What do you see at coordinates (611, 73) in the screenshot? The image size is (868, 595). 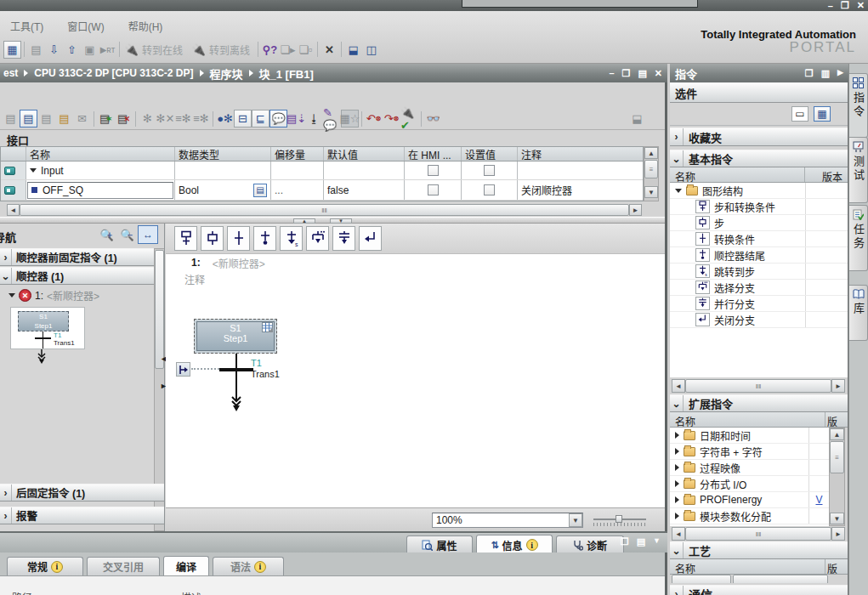 I see `editor-minimize-icon: –` at bounding box center [611, 73].